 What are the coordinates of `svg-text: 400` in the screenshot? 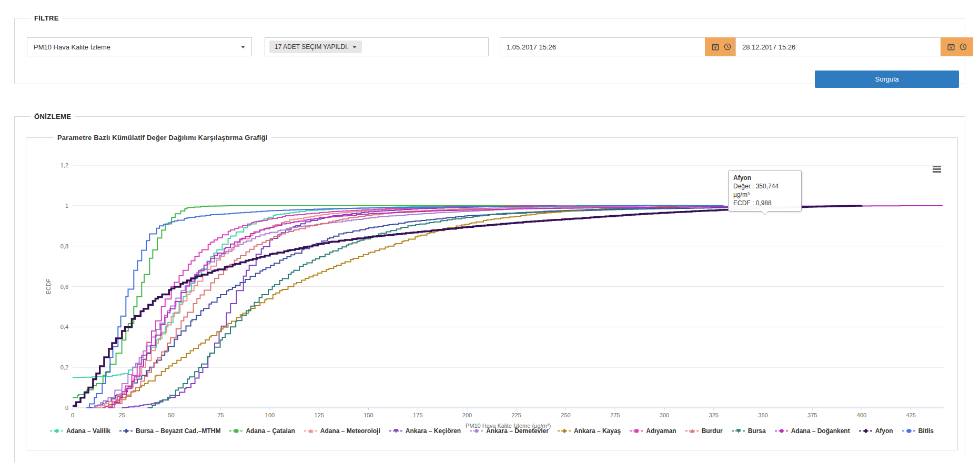 It's located at (862, 415).